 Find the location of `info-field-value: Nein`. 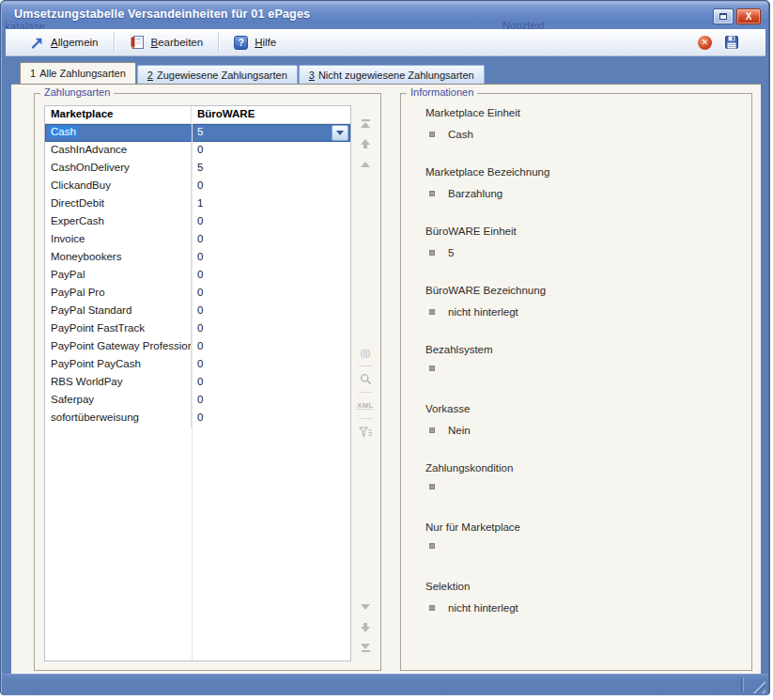

info-field-value: Nein is located at coordinates (459, 430).